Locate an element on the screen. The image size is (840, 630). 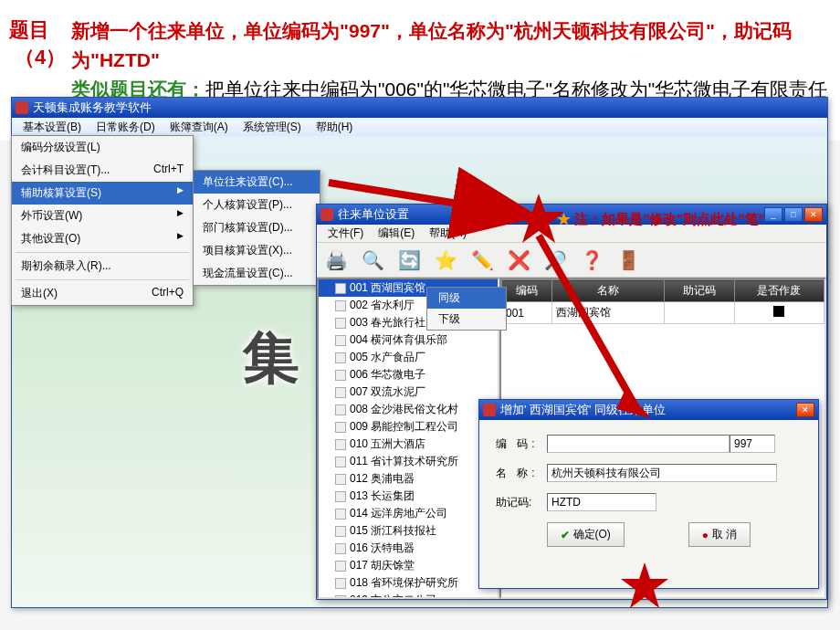
tree-item: 013 长运集团 is located at coordinates (408, 497).